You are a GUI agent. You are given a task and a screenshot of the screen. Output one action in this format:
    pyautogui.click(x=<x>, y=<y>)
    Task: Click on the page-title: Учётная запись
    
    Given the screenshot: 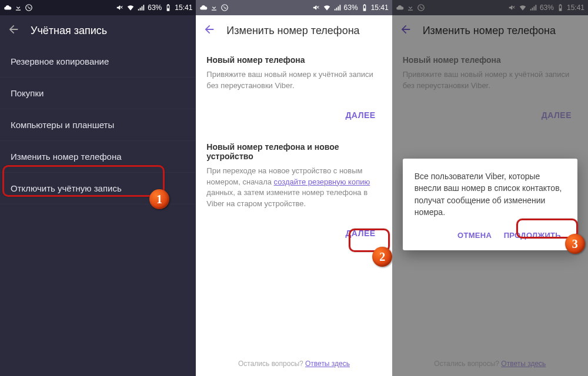 What is the action you would take?
    pyautogui.click(x=69, y=31)
    